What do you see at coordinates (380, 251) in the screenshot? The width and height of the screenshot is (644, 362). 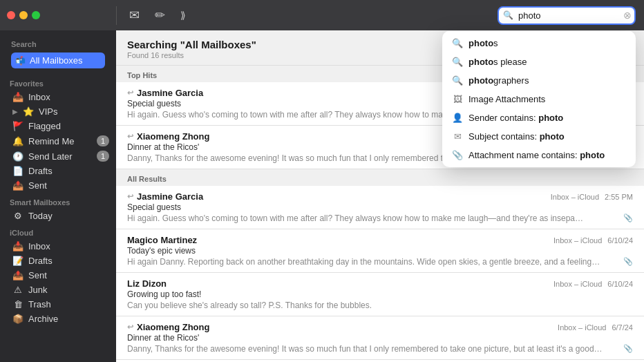 I see `email-subject: Today's epic views` at bounding box center [380, 251].